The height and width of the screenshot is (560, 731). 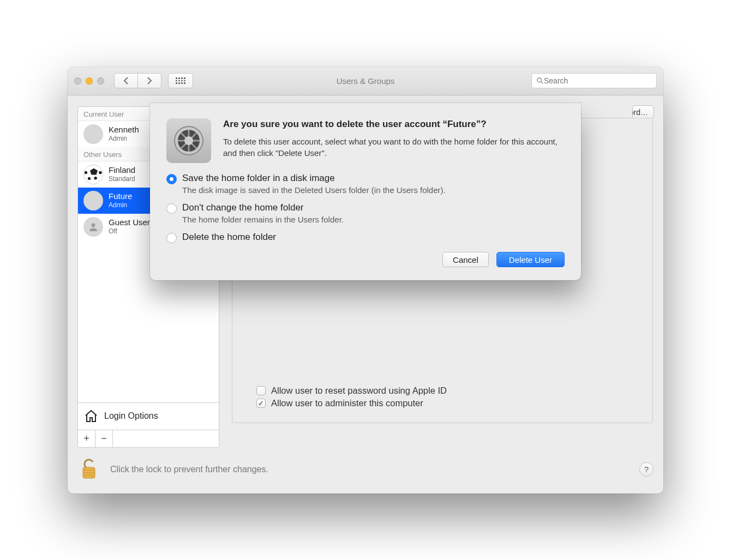 What do you see at coordinates (122, 179) in the screenshot?
I see `user-role: Standard` at bounding box center [122, 179].